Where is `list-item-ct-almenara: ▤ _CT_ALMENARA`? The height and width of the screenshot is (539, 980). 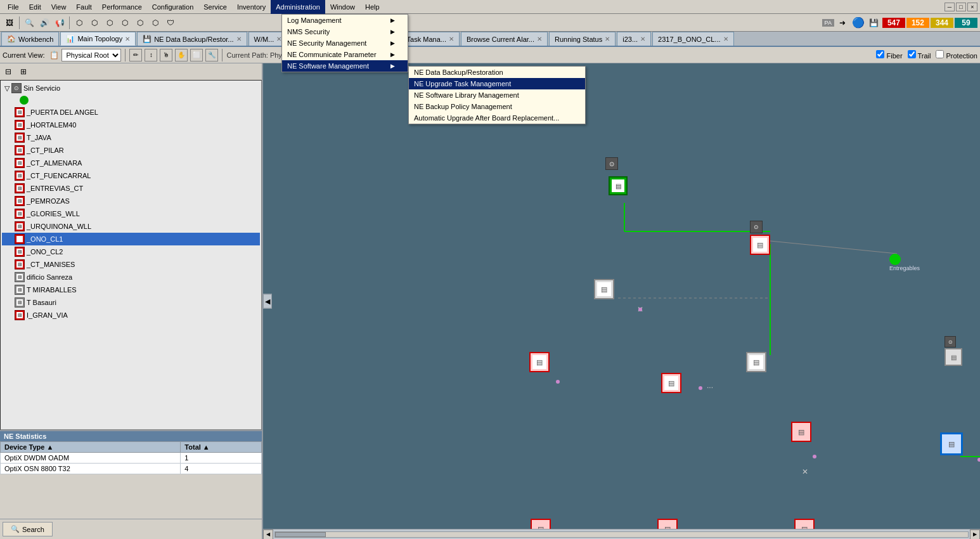
list-item-ct-almenara: ▤ _CT_ALMENARA is located at coordinates (131, 163).